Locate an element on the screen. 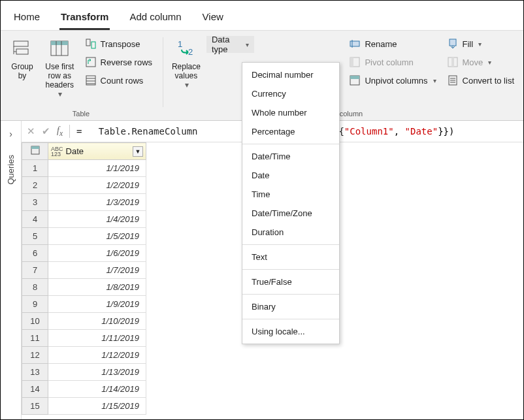 This screenshot has width=524, height=420. svg-text: 2 is located at coordinates (191, 52).